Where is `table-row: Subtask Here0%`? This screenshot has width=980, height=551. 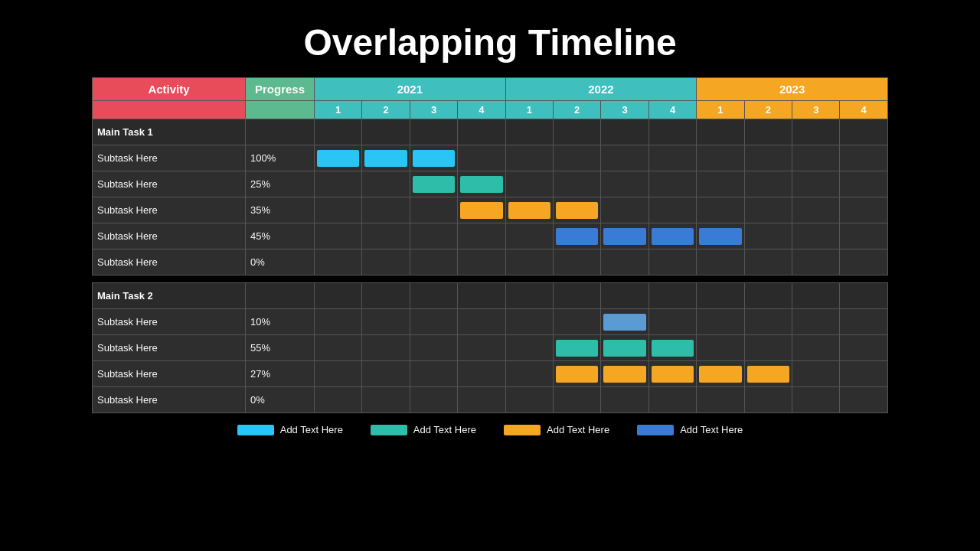
table-row: Subtask Here0% is located at coordinates (490, 400).